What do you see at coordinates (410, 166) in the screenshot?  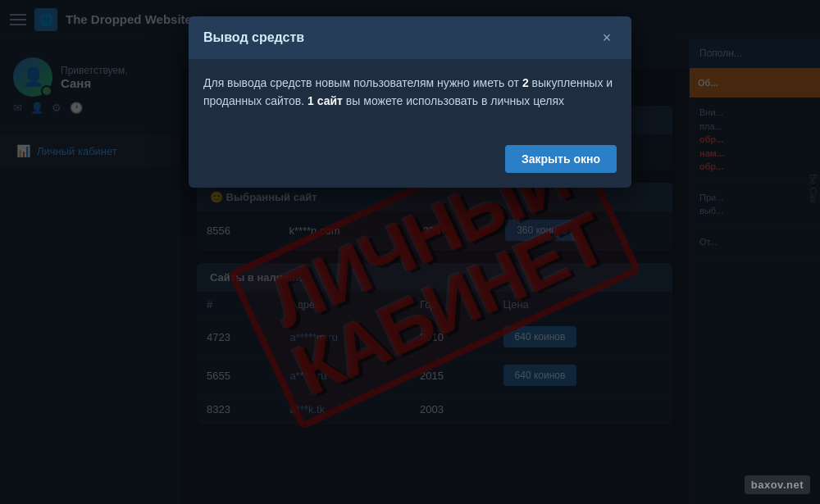 I see `modal-footer: Закрыть окно` at bounding box center [410, 166].